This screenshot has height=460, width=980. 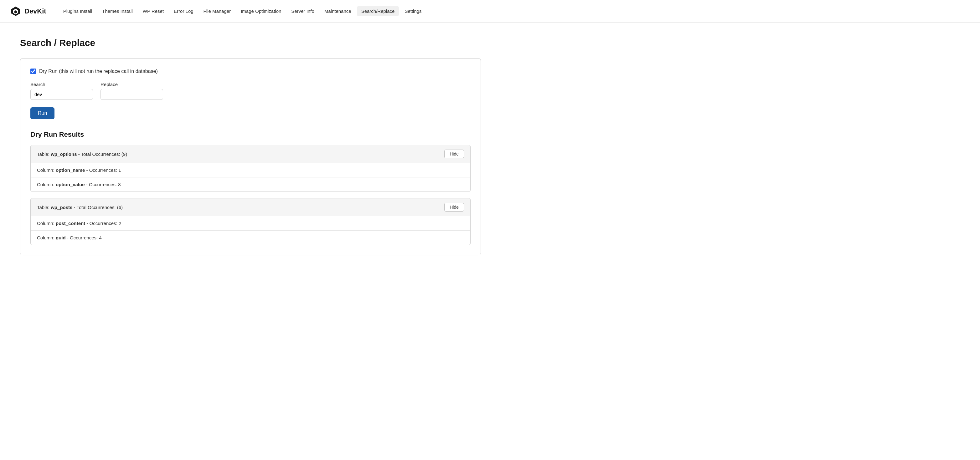 What do you see at coordinates (250, 170) in the screenshot?
I see `column-row-option_name: Column: option_name - Occurrences: 1` at bounding box center [250, 170].